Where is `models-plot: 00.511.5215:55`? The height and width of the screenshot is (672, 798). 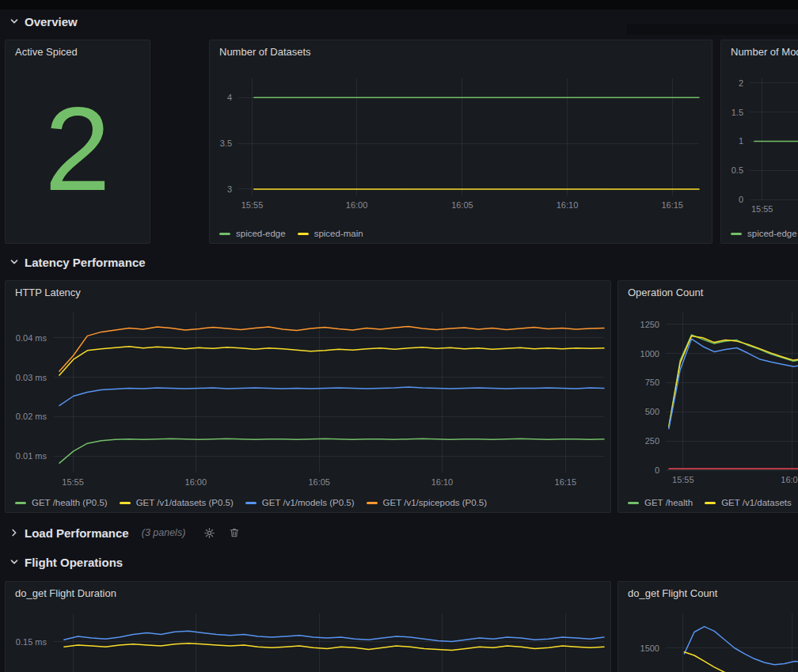
models-plot: 00.511.5215:55 is located at coordinates (760, 153).